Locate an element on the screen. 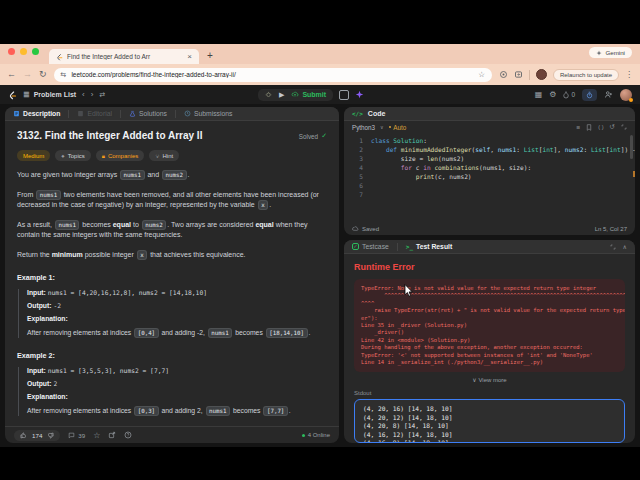  chevron-down-icon: ∨ is located at coordinates (382, 127).